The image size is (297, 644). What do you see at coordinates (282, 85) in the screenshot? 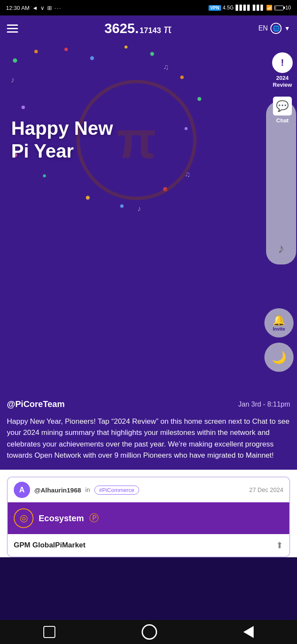
I see `review-label: Review` at bounding box center [282, 85].